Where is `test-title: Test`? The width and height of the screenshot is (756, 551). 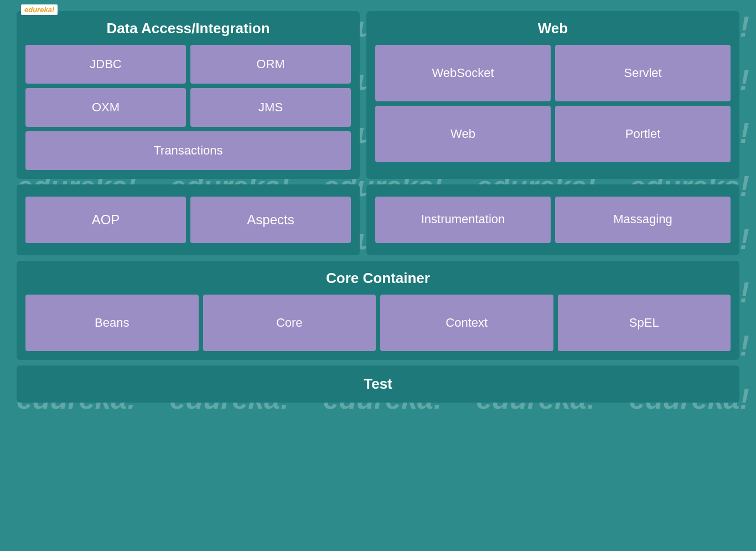 test-title: Test is located at coordinates (378, 384).